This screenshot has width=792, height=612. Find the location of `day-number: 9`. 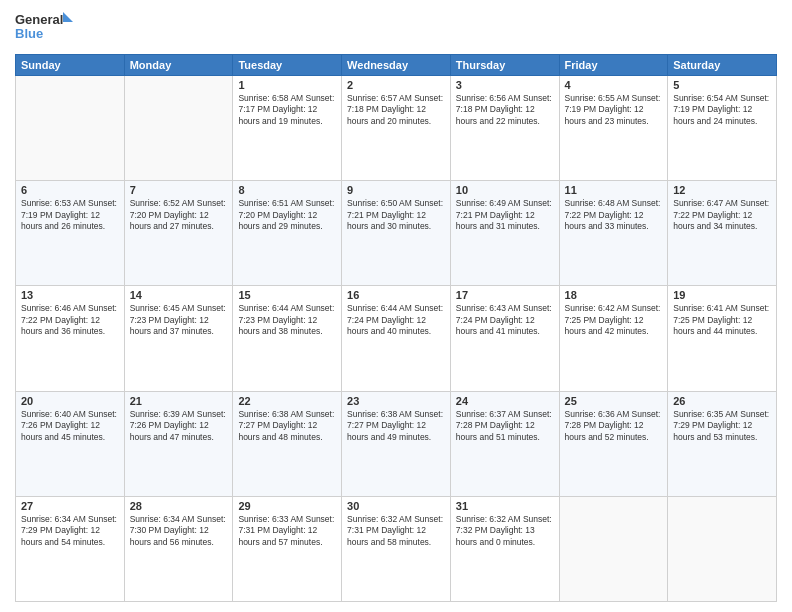

day-number: 9 is located at coordinates (396, 190).